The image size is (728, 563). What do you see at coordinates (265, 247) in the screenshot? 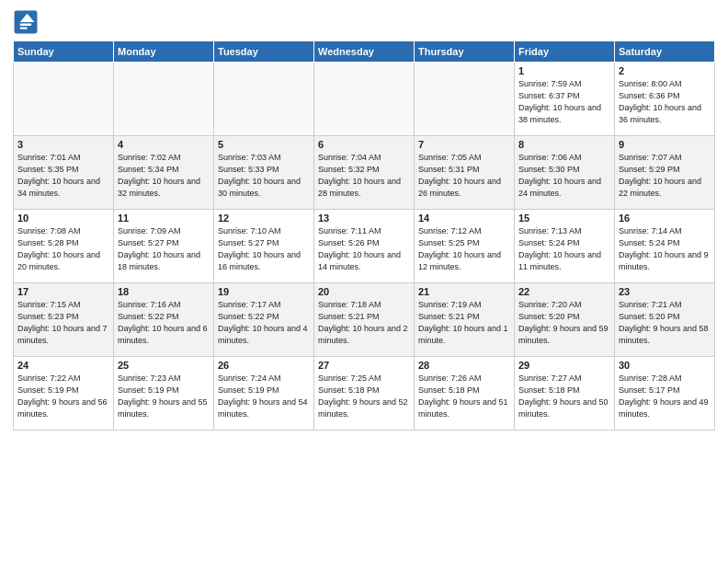
I see `calendar-cell: 12Sunrise: 7:10 AM Sunset: 5:27 PM Dayli…` at bounding box center [265, 247].